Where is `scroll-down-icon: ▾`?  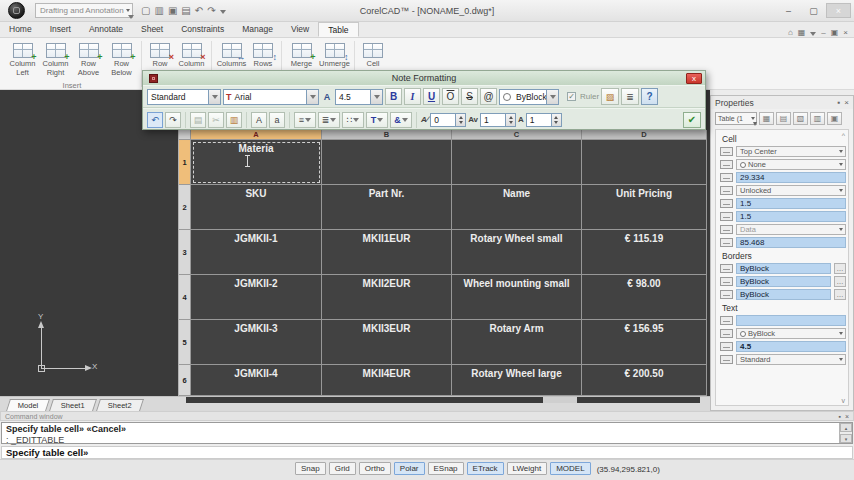 scroll-down-icon: ▾ is located at coordinates (846, 438).